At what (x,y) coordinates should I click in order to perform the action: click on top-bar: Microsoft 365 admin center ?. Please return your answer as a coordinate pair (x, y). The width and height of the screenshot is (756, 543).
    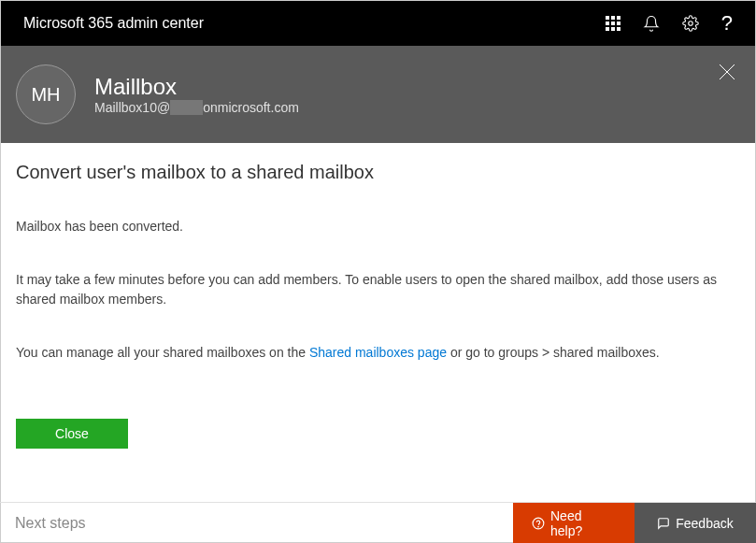
    Looking at the image, I should click on (378, 23).